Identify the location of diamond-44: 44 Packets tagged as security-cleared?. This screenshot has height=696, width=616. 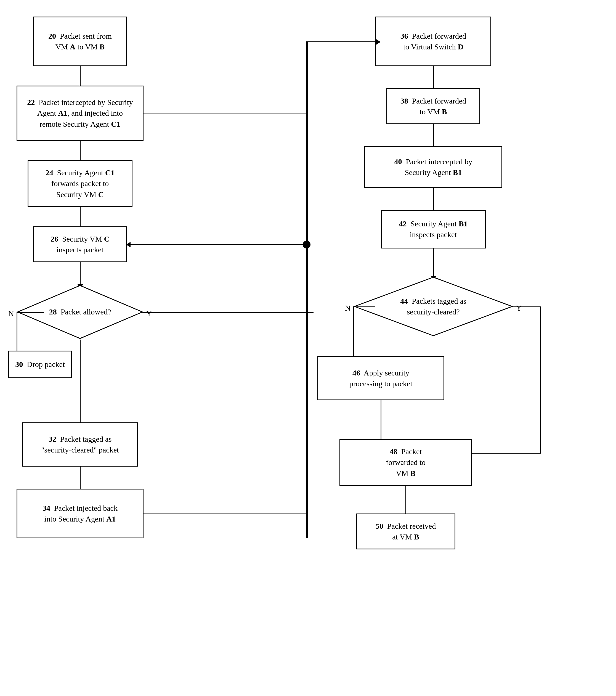
(433, 306).